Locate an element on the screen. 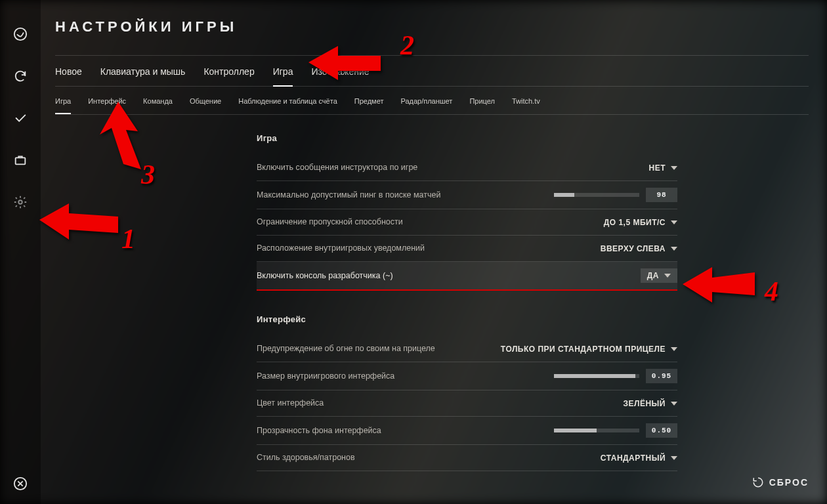 Image resolution: width=827 pixels, height=504 pixels. dropdown-notif-pos: ВВЕРХУ СЛЕВА is located at coordinates (639, 249).